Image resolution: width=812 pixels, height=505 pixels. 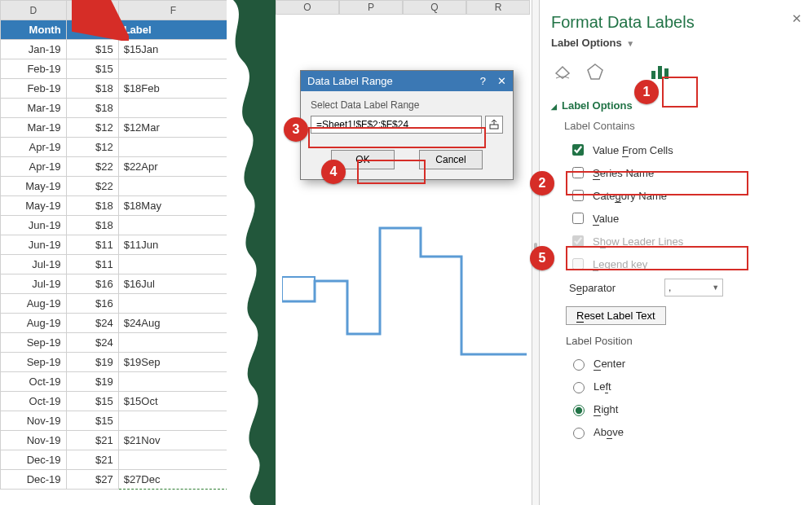 What do you see at coordinates (686, 195) in the screenshot?
I see `opt-category-name: Category Name` at bounding box center [686, 195].